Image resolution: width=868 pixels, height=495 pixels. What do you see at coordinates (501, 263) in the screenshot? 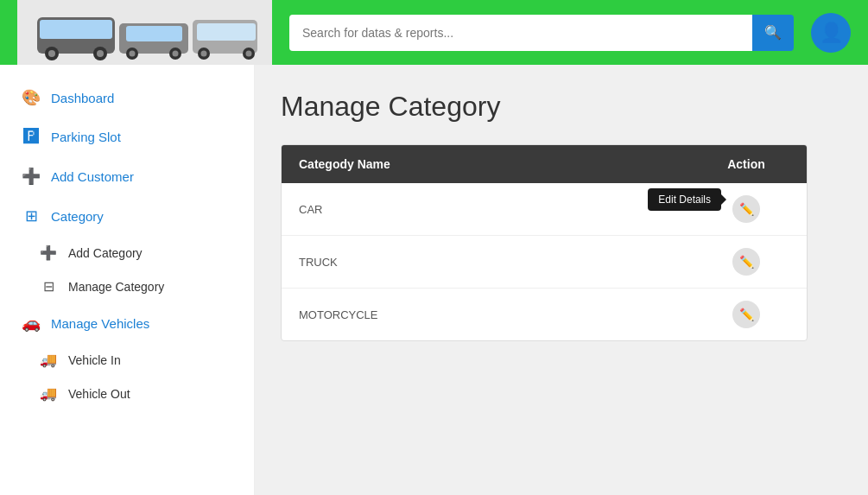
I see `row-cell-name: TRUCK` at bounding box center [501, 263].